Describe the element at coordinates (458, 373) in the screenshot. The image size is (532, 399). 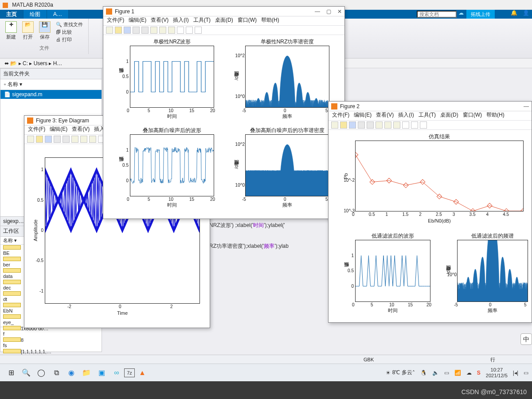
I see `tray-wifi-icon: 📶` at that location.